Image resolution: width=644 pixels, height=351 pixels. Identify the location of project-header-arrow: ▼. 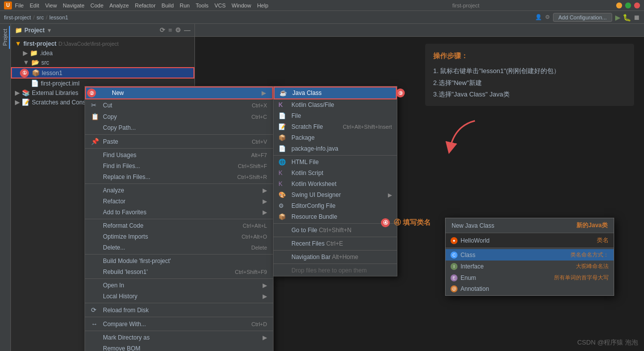
(50, 30).